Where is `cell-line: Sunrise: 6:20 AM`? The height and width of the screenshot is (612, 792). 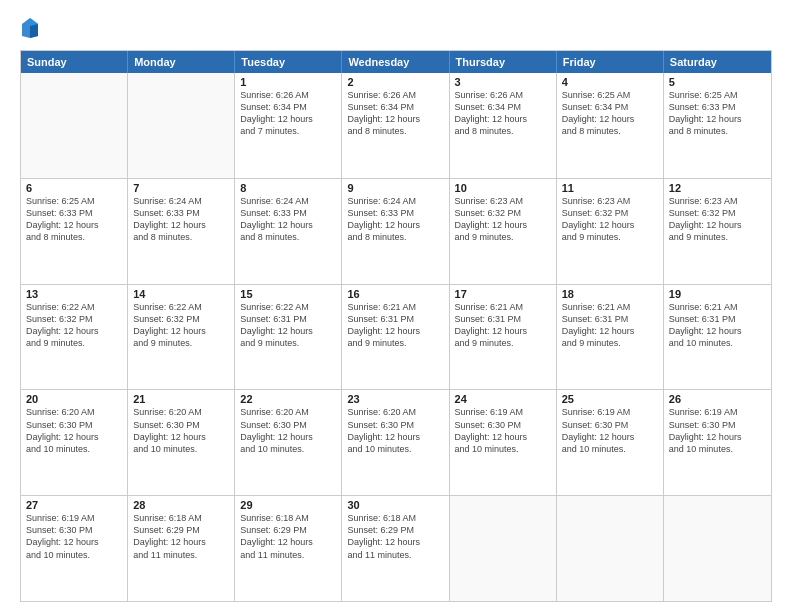 cell-line: Sunrise: 6:20 AM is located at coordinates (288, 412).